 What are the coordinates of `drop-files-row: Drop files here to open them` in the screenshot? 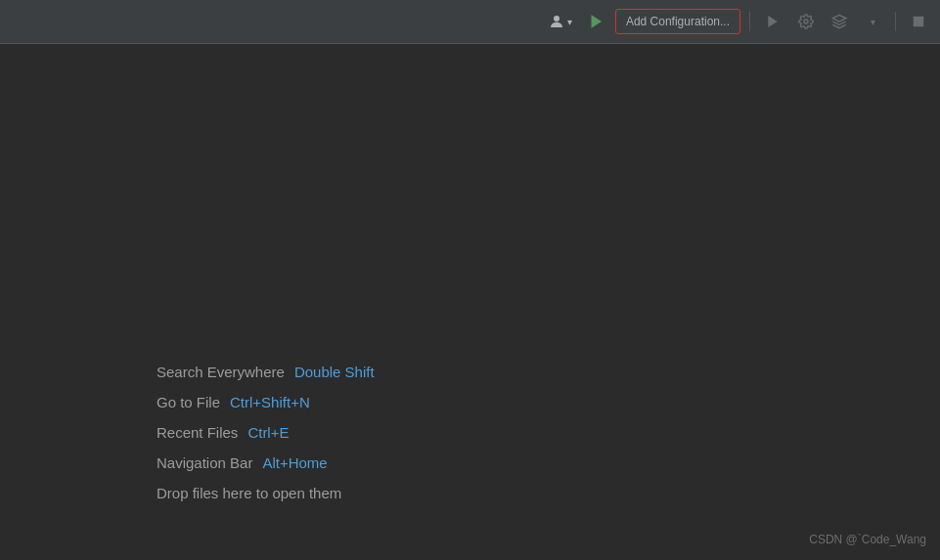 It's located at (548, 493).